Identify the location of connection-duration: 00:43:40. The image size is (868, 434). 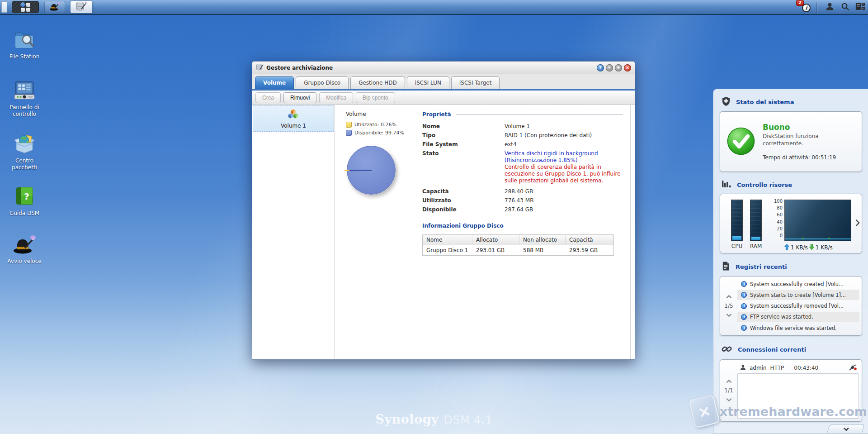
(806, 368).